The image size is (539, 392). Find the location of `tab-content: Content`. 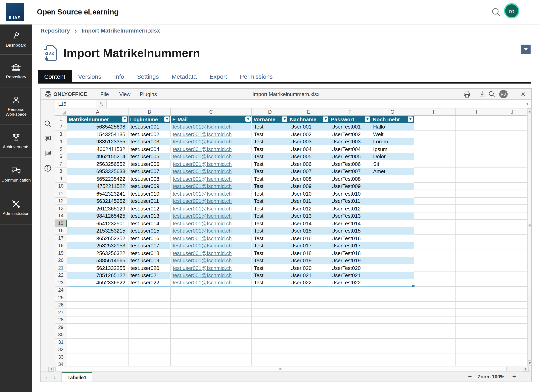

tab-content: Content is located at coordinates (55, 76).